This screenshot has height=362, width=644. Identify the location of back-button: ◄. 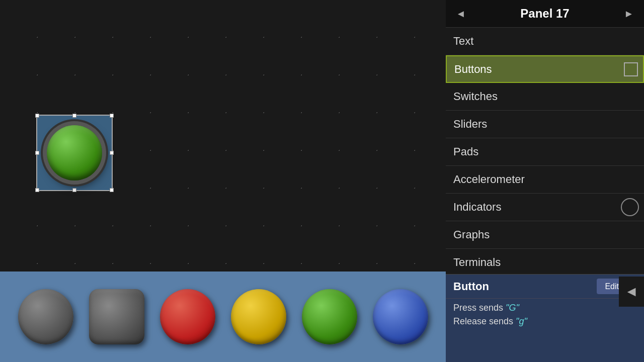
(631, 292).